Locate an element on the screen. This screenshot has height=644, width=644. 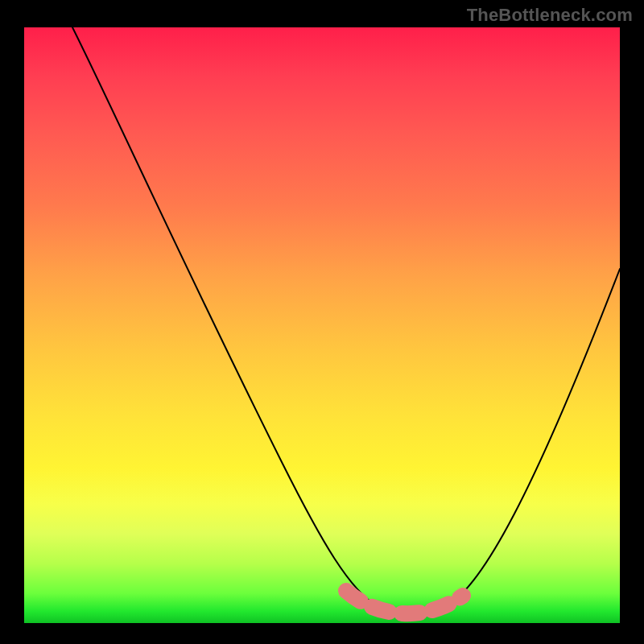
optimal-range-marker is located at coordinates (404, 602).